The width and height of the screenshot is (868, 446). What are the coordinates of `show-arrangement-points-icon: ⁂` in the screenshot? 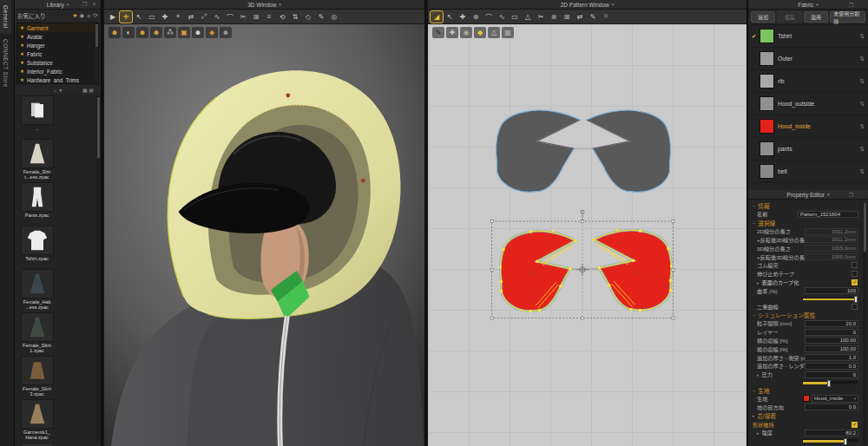 It's located at (170, 33).